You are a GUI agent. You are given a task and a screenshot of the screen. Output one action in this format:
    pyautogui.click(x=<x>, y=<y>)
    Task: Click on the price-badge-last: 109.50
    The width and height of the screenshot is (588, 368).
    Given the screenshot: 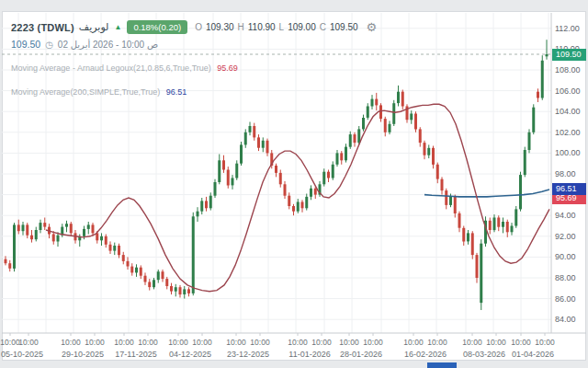 What is the action you would take?
    pyautogui.click(x=570, y=55)
    